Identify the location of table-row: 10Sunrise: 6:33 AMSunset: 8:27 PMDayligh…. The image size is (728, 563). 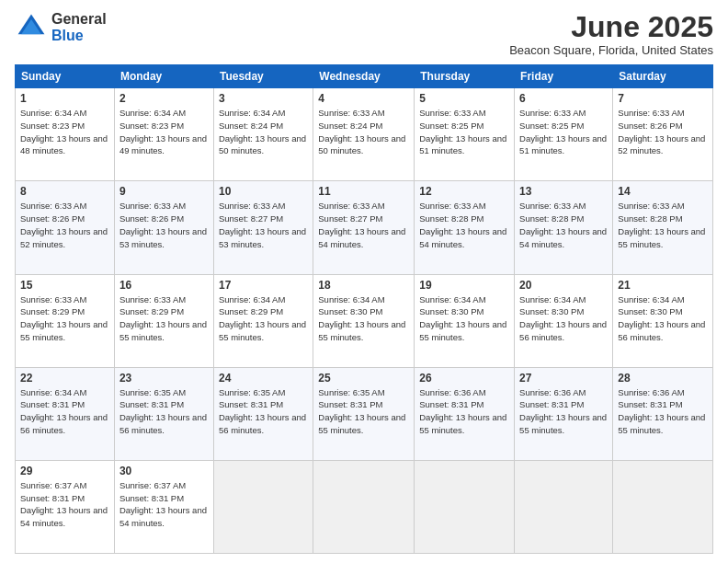
(263, 228).